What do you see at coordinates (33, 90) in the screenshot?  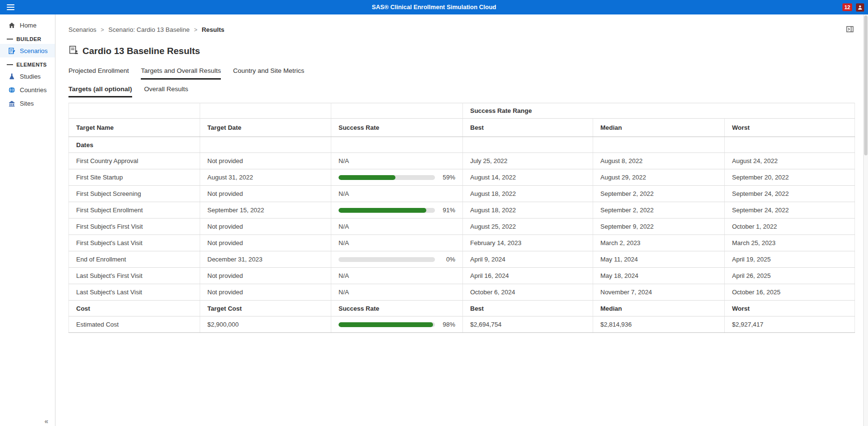 I see `sidebar-item-label: Countries` at bounding box center [33, 90].